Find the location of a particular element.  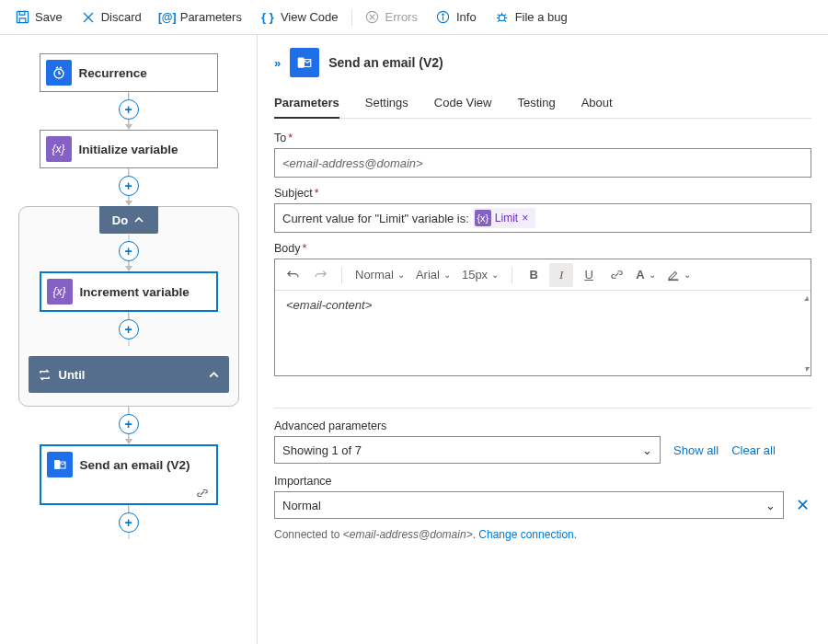

info-button: Info is located at coordinates (456, 17).